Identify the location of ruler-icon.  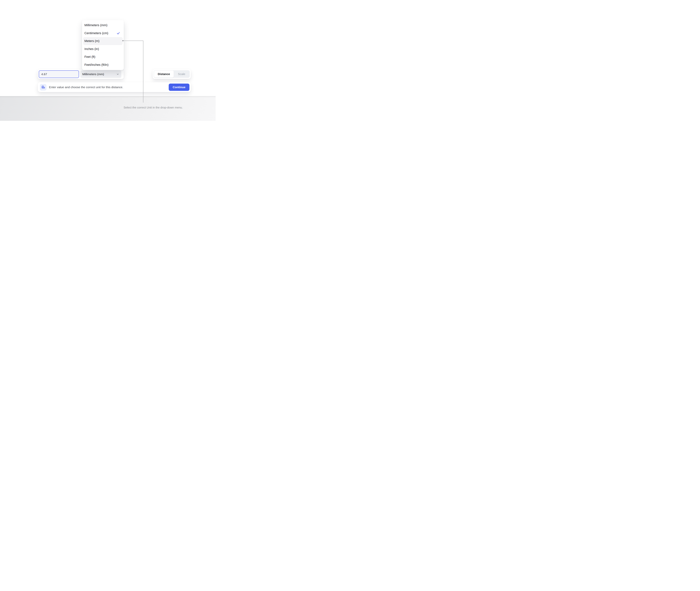
(43, 87).